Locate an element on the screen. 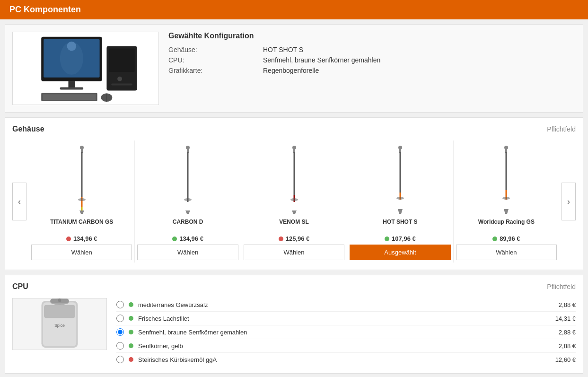  cpu-section-title: CPU is located at coordinates (20, 287).